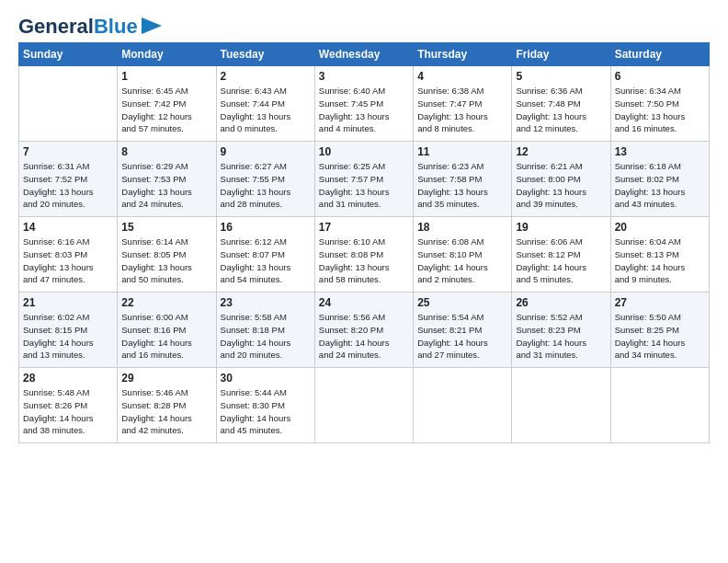 The image size is (728, 563). Describe the element at coordinates (364, 330) in the screenshot. I see `week-row-4: 21Sunrise: 6:02 AMSunset: 8:15 PMDayligh…` at that location.